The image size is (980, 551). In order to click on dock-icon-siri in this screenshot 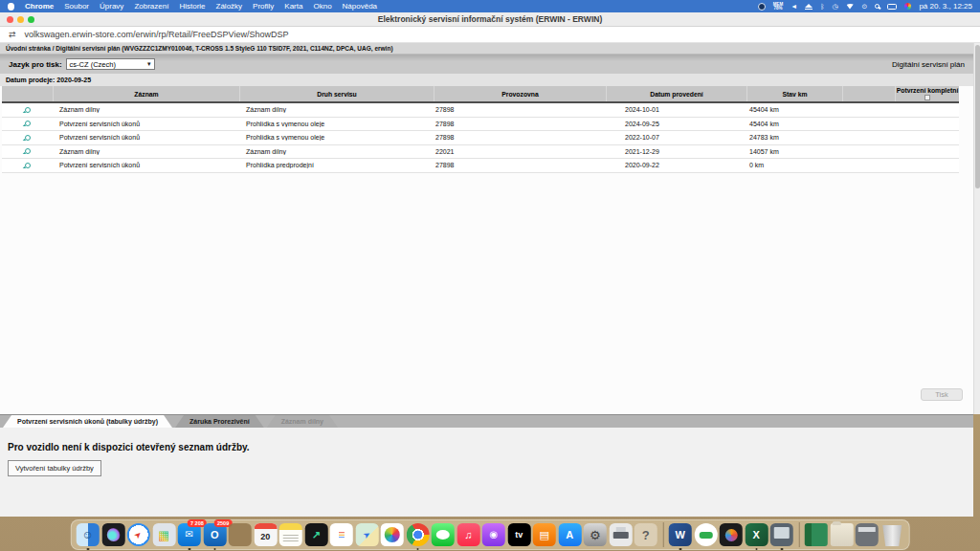, I will do `click(113, 535)`.